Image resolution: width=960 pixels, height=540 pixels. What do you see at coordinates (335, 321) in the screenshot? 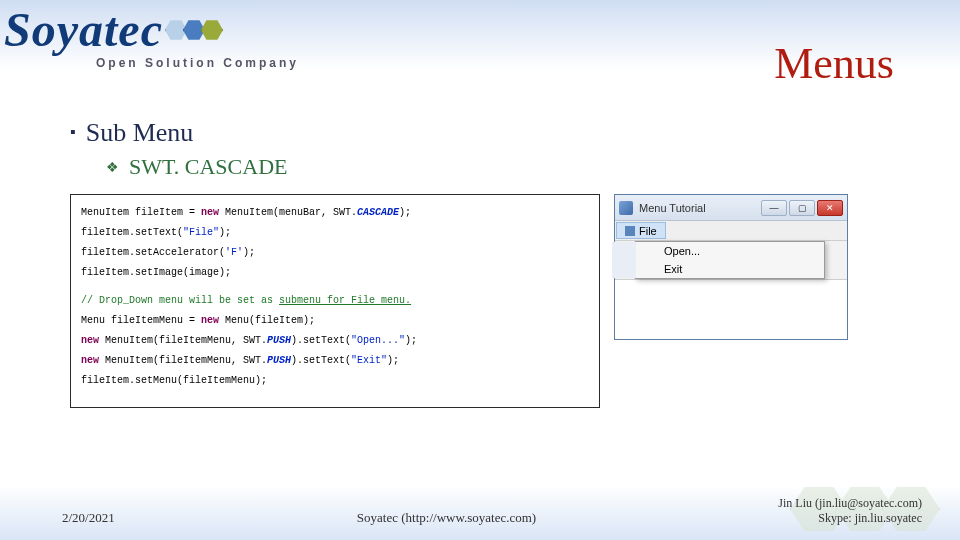
I see `code-line: Menu fileItemMenu = new Menu(fileItem);` at bounding box center [335, 321].